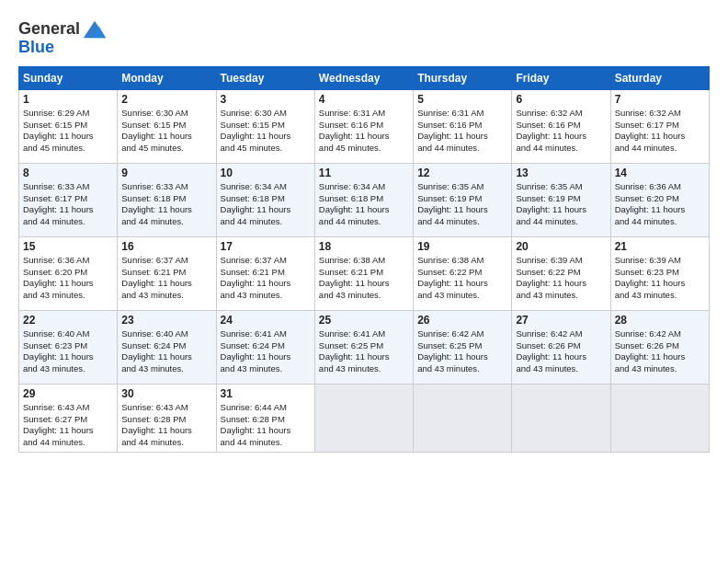 The height and width of the screenshot is (563, 728). What do you see at coordinates (660, 261) in the screenshot?
I see `cell-line: Sunrise: 6:39 AM` at bounding box center [660, 261].